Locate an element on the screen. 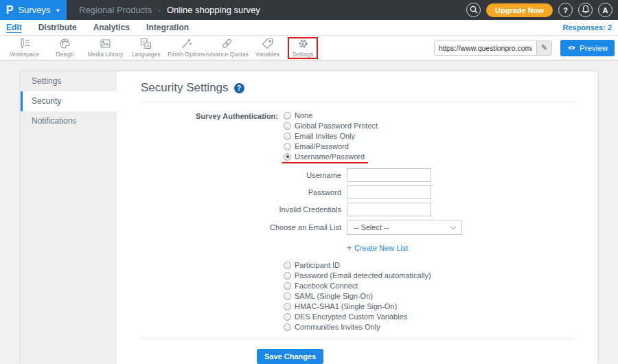  responses-count-link: Responses: 2 is located at coordinates (587, 27).